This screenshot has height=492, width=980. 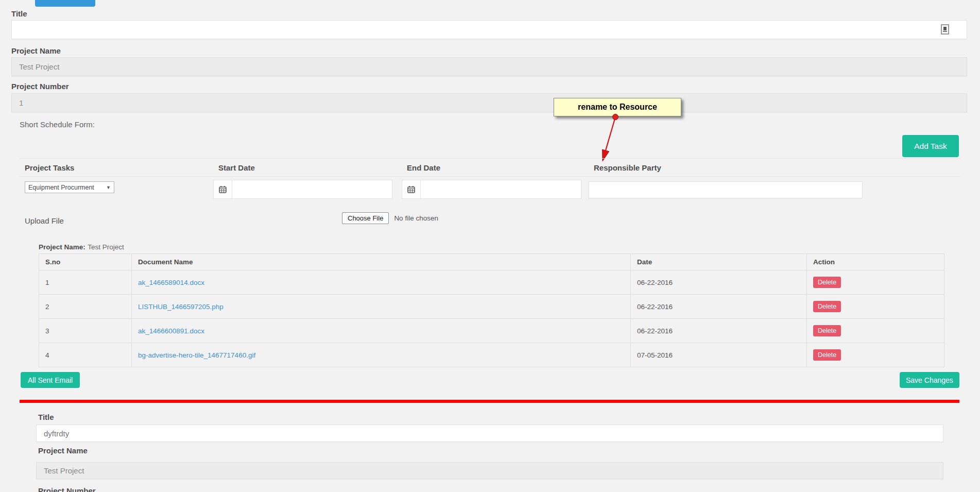 What do you see at coordinates (197, 355) in the screenshot?
I see `document-link: bg-advertise-hero-tile_1467717460.gif` at bounding box center [197, 355].